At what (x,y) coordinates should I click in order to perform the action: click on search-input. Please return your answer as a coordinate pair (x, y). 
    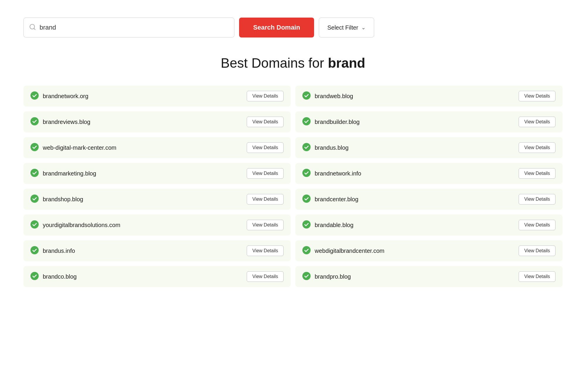
    Looking at the image, I should click on (134, 28).